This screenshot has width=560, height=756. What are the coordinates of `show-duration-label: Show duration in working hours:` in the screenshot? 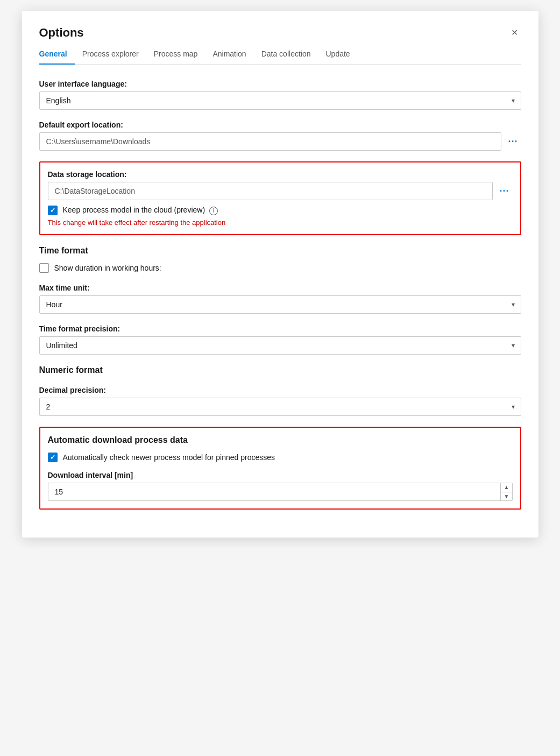 It's located at (108, 268).